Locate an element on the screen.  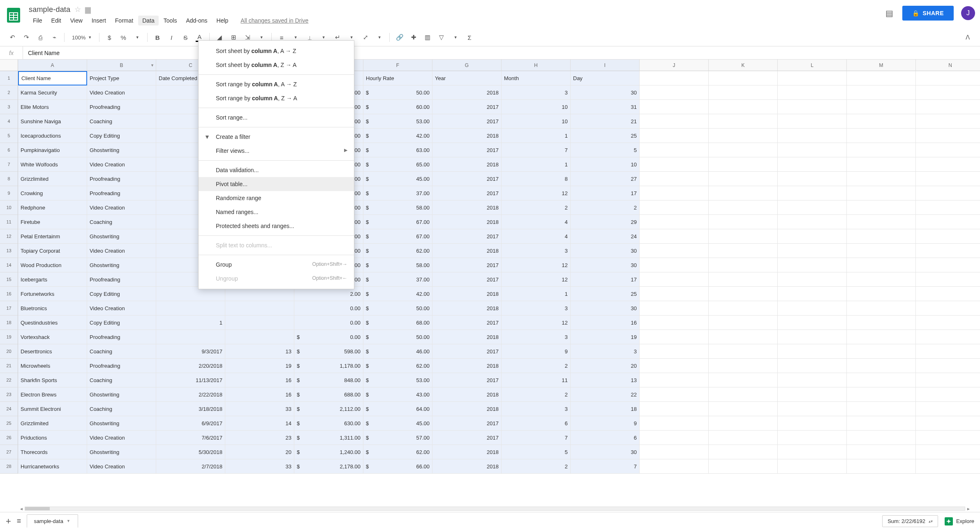
cell: $66.00 is located at coordinates (398, 467).